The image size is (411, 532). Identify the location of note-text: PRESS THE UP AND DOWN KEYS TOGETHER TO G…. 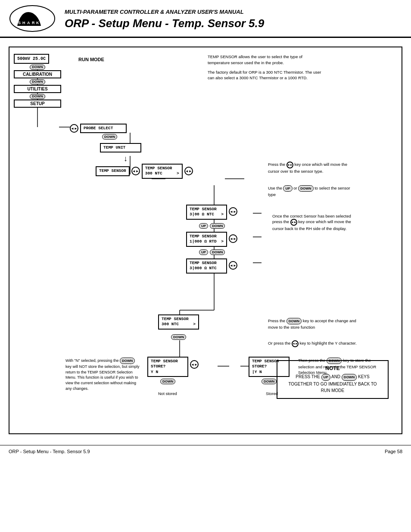
(333, 383).